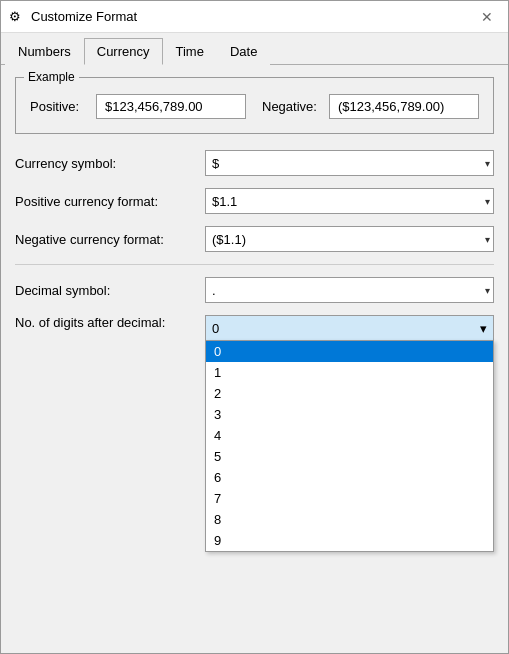  Describe the element at coordinates (404, 106) in the screenshot. I see `negative-value: ($123,456,789.00)` at that location.